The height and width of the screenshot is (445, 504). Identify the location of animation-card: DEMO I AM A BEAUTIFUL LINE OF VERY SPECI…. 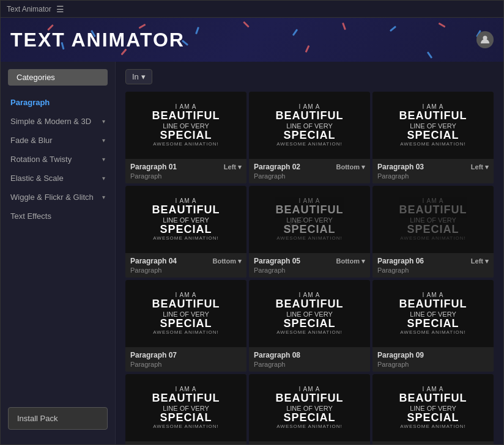
(309, 232).